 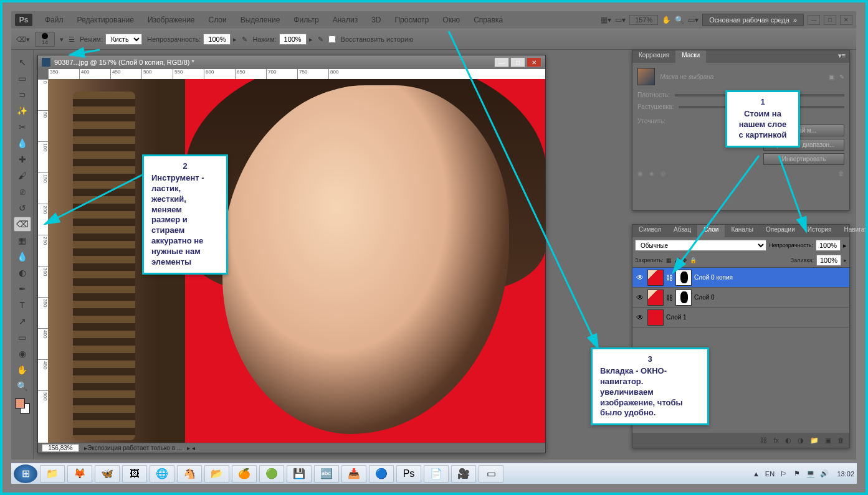 I want to click on layer-name: Слой 0 копия, so click(x=713, y=278).